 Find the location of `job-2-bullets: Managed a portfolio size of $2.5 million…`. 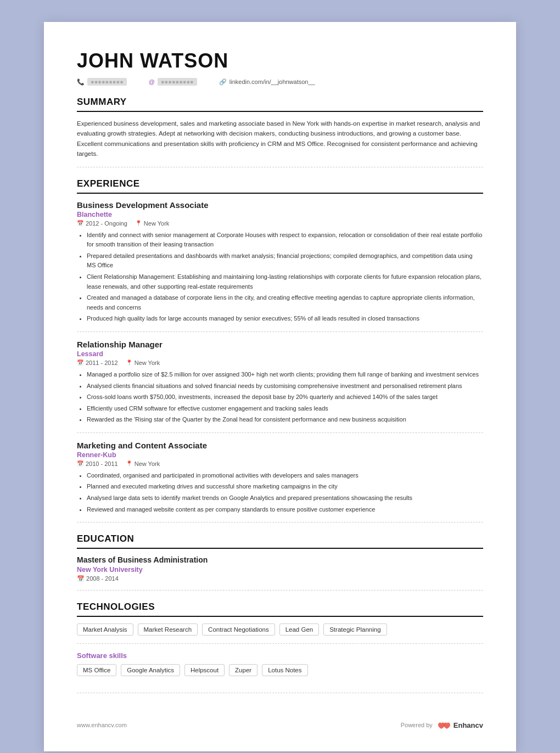

job-2-bullets: Managed a portfolio size of $2.5 million… is located at coordinates (280, 397).